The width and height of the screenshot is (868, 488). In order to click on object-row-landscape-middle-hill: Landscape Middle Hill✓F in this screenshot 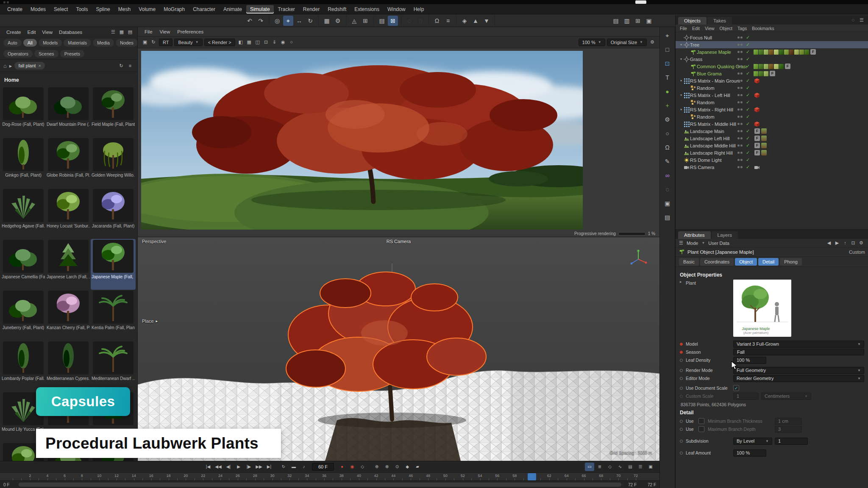, I will do `click(772, 146)`.